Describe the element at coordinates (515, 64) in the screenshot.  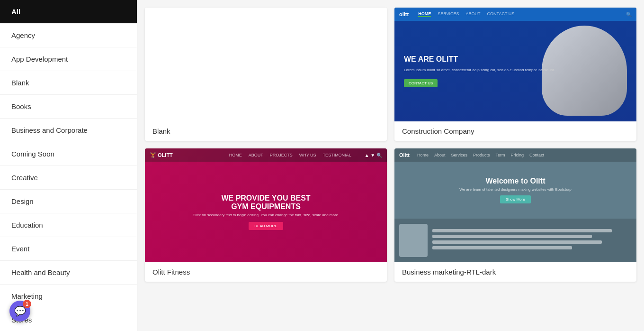
I see `card-preview-construction: olitt HOMESERVICESABOUTCONTACT US 🔍 WE A…` at that location.